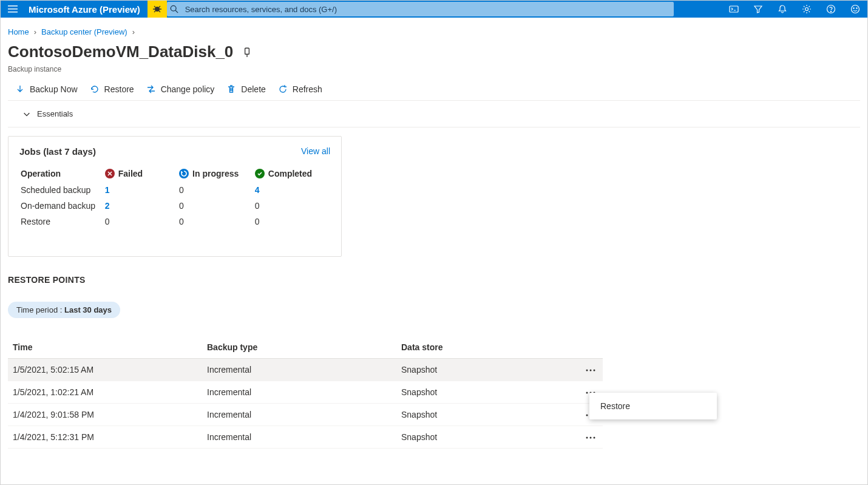 The width and height of the screenshot is (868, 485). Describe the element at coordinates (86, 10) in the screenshot. I see `brand-label: Microsoft Azure (Preview)` at that location.